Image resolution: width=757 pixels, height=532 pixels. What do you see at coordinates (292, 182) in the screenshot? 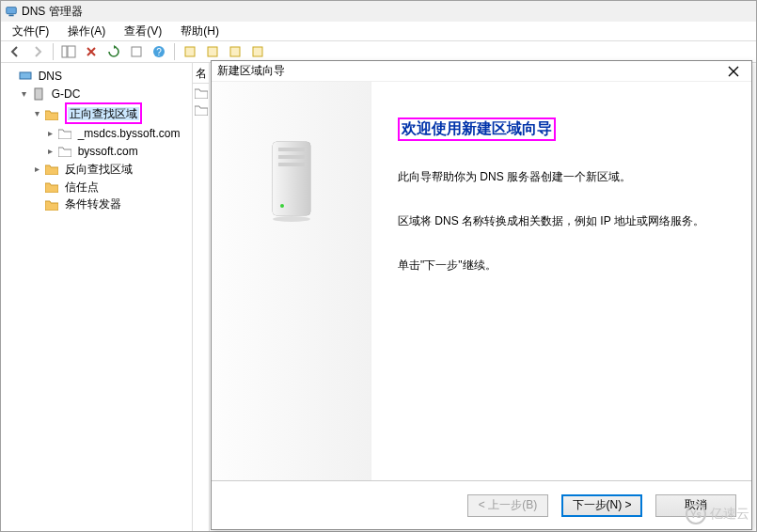
I see `server-tower-icon` at bounding box center [292, 182].